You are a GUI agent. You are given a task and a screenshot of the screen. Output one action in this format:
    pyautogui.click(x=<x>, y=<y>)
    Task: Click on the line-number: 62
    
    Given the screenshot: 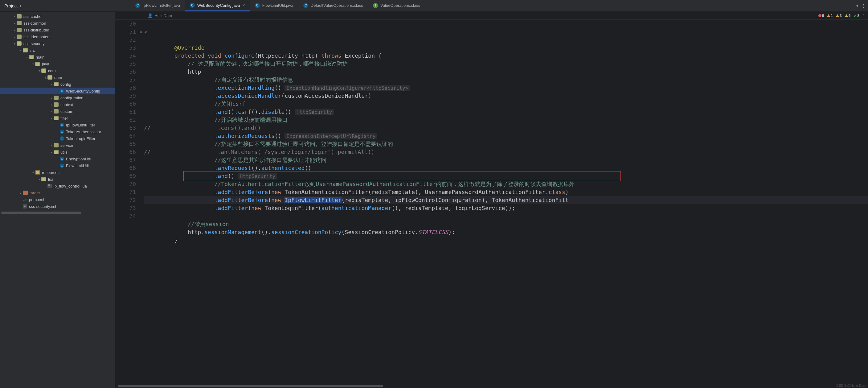 What is the action you would take?
    pyautogui.click(x=125, y=120)
    